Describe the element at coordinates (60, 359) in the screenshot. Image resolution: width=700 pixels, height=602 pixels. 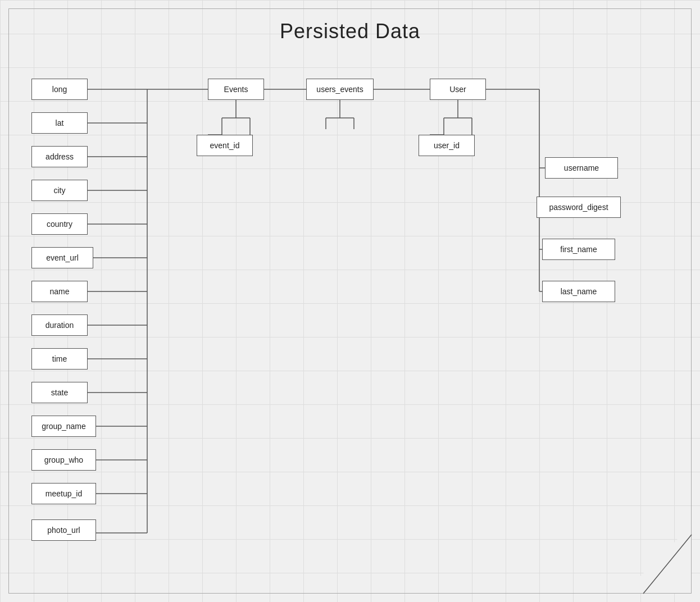
I see `node-time: time` at that location.